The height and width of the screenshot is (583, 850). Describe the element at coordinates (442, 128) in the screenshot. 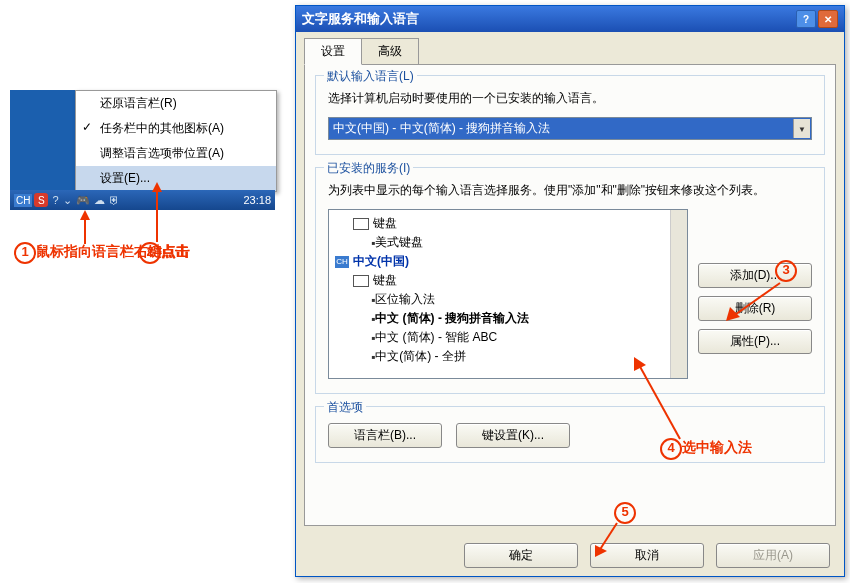

I see `dropdown-value: 中文(中国) - 中文(简体) - 搜狗拼音输入法` at that location.